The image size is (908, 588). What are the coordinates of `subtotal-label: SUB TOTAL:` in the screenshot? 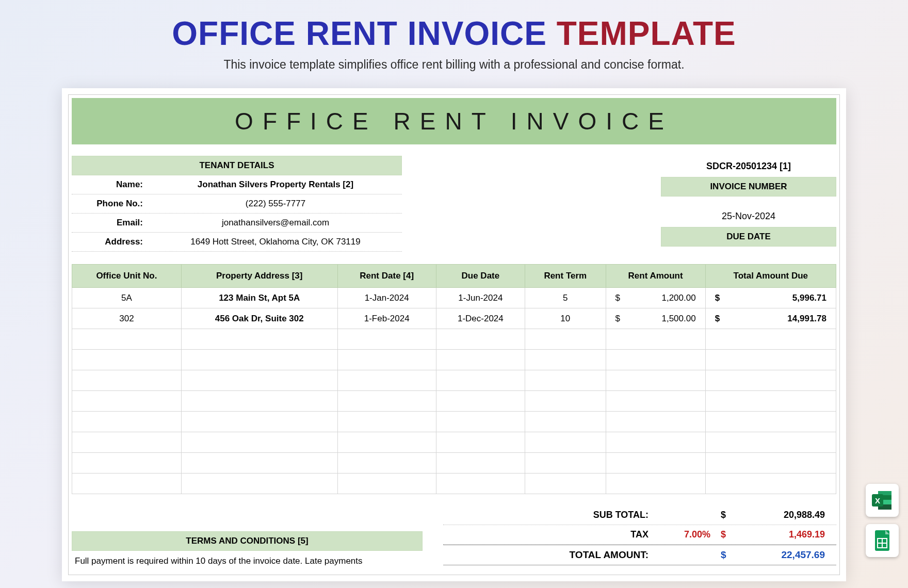 It's located at (555, 515).